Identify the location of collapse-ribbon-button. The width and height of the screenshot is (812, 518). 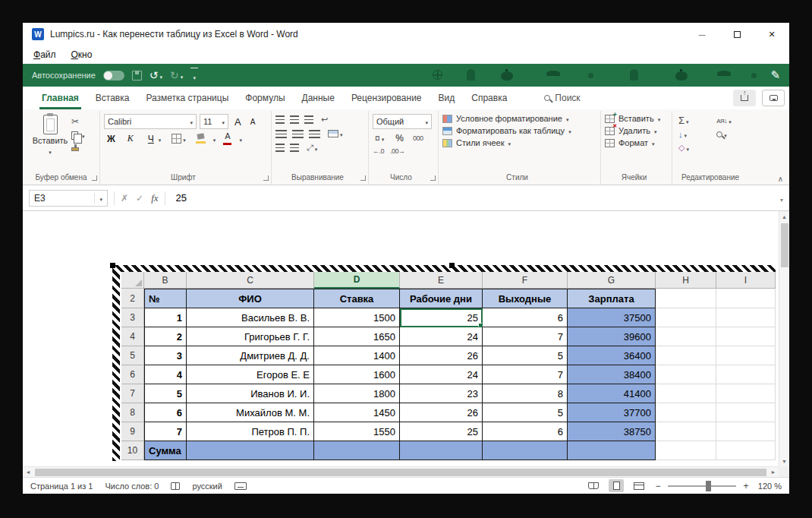
(780, 179).